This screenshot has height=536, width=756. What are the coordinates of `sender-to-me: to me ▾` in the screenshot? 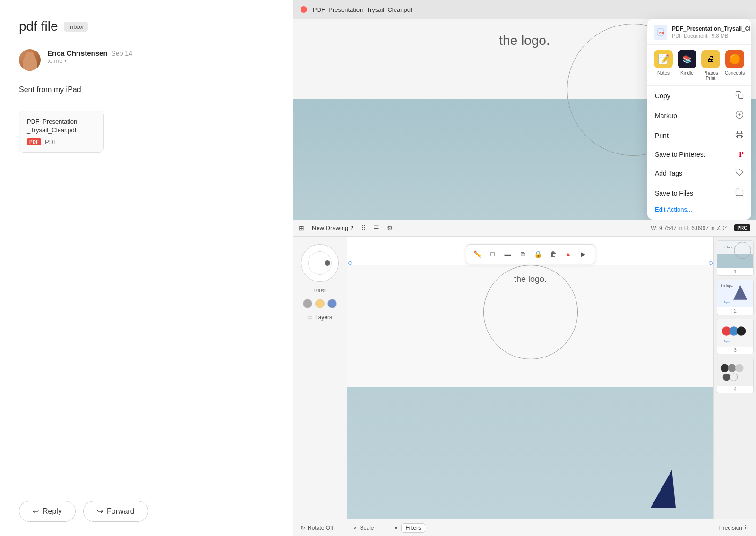 It's located at (90, 60).